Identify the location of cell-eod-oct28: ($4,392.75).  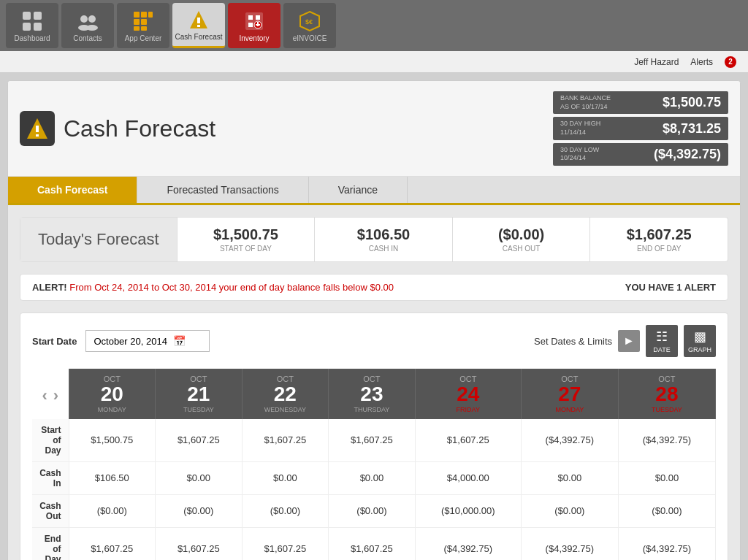
(666, 543).